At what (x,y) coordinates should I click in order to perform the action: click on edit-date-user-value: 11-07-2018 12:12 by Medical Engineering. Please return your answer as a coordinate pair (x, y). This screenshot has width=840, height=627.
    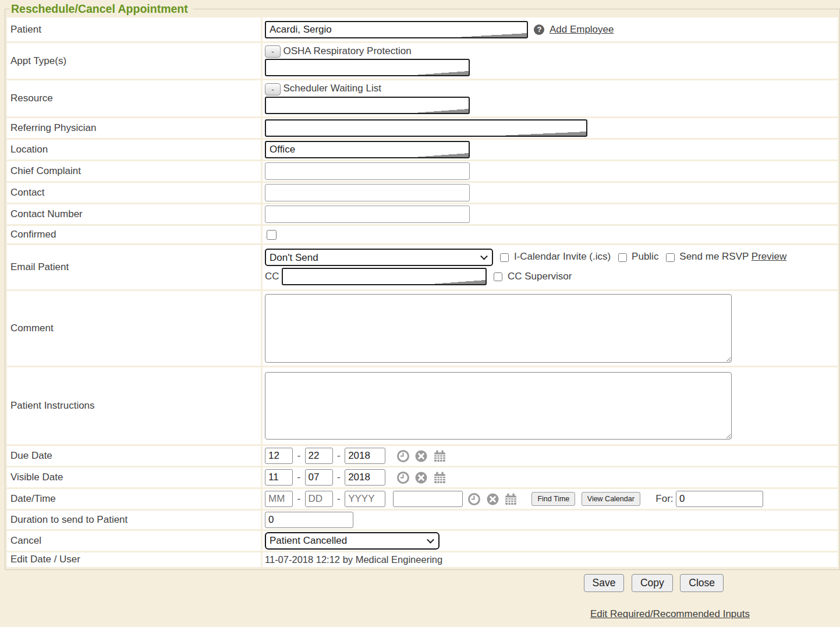
    Looking at the image, I should click on (354, 559).